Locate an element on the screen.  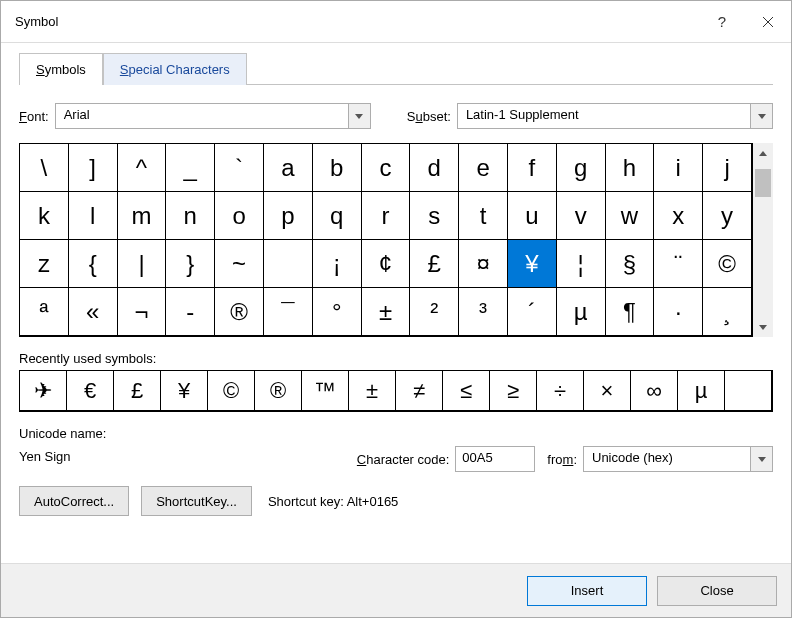
symbol-cell: i is located at coordinates (678, 168).